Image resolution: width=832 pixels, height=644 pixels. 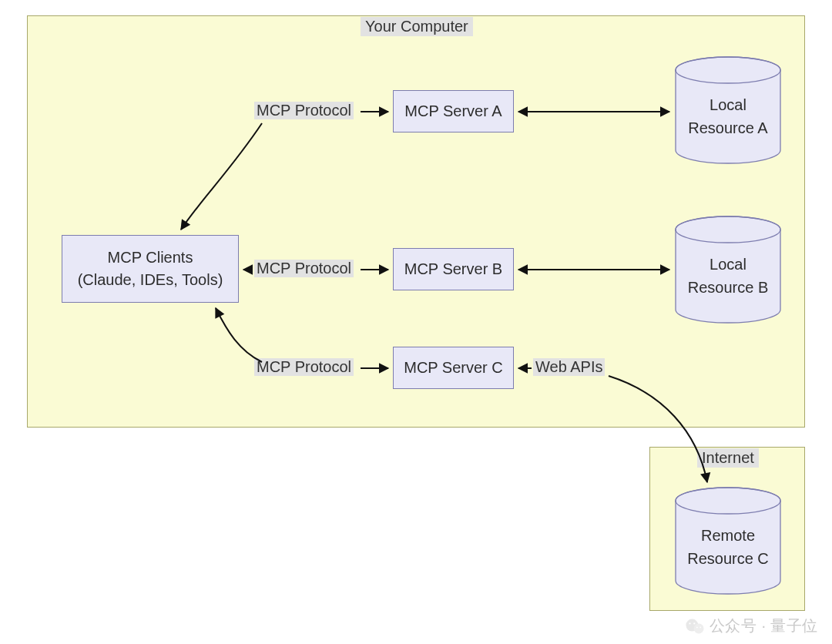 What do you see at coordinates (453, 111) in the screenshot?
I see `node-mcp-server-a: MCP Server A` at bounding box center [453, 111].